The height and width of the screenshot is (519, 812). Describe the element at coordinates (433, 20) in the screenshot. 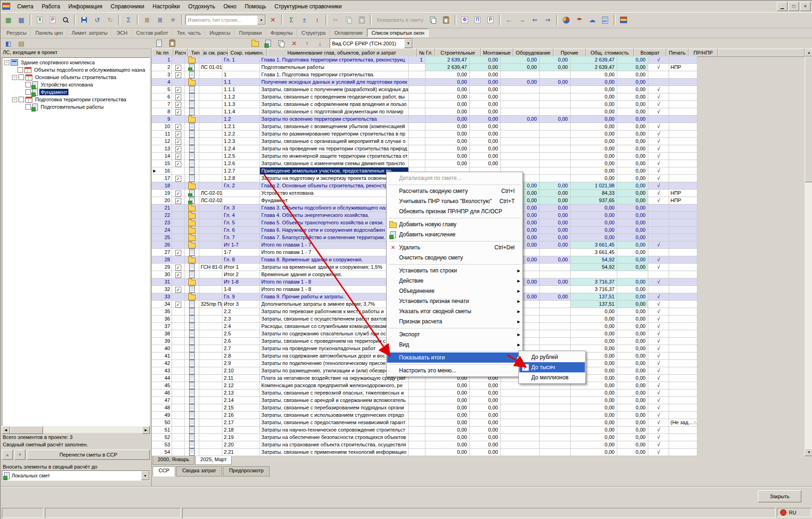

I see `copy-to-estimate-icon` at that location.